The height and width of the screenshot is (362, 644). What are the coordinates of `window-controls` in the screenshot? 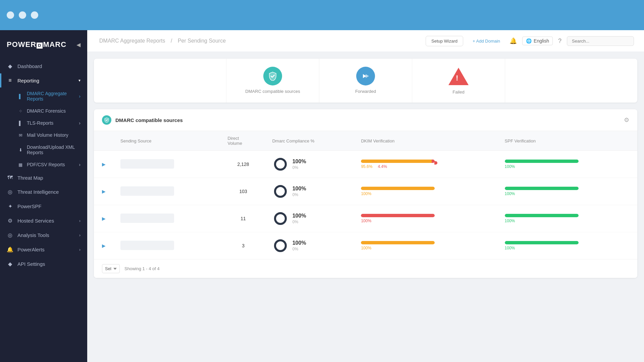 It's located at (22, 15).